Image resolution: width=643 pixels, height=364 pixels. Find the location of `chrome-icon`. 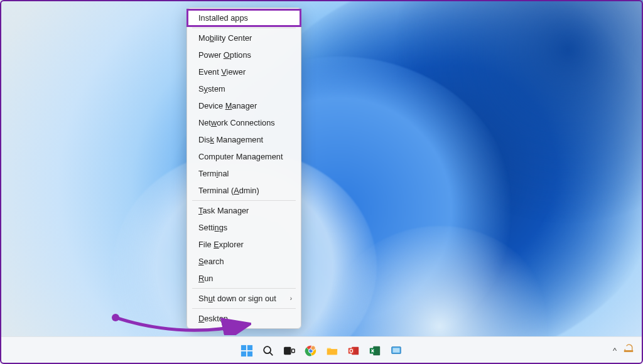

chrome-icon is located at coordinates (311, 351).